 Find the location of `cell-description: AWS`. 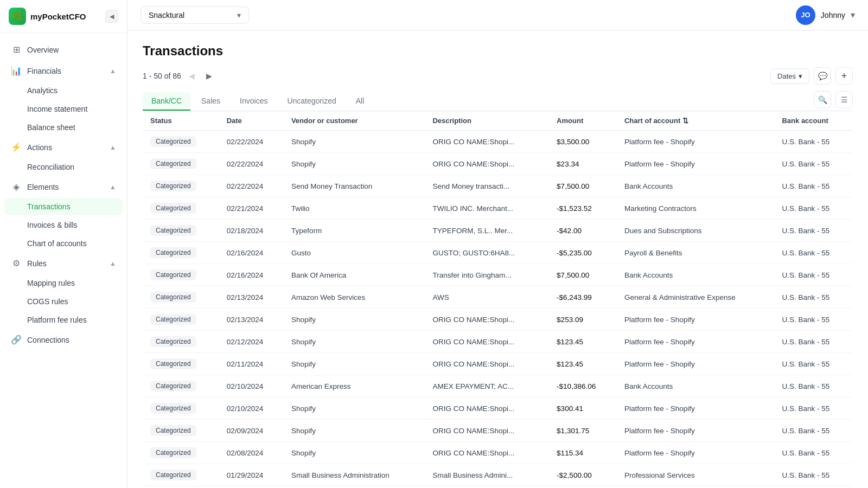

cell-description: AWS is located at coordinates (487, 297).